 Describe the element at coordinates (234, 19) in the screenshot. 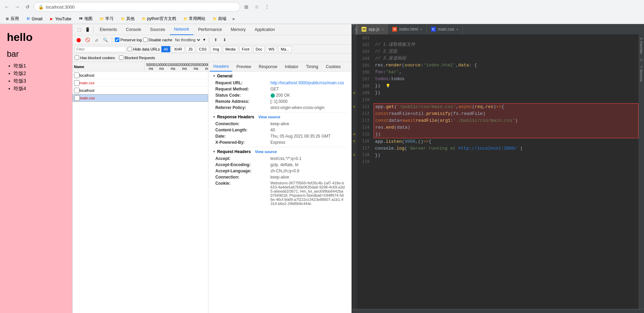

I see `more-bookmarks: »` at that location.